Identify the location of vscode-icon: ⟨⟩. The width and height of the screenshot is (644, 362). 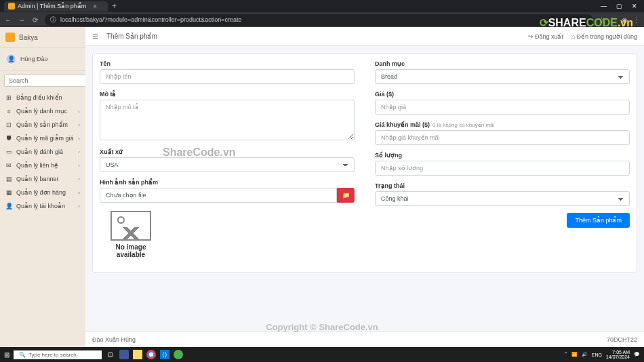
(165, 355).